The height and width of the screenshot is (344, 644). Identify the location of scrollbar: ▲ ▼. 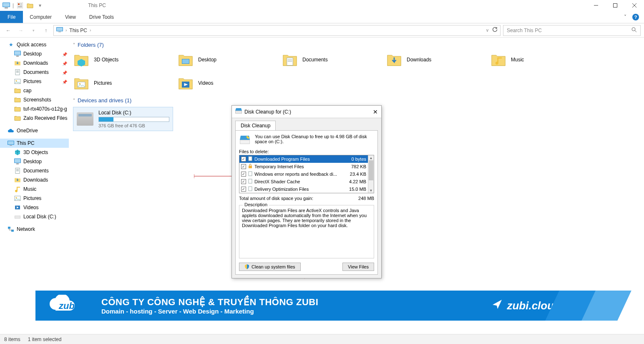
(371, 174).